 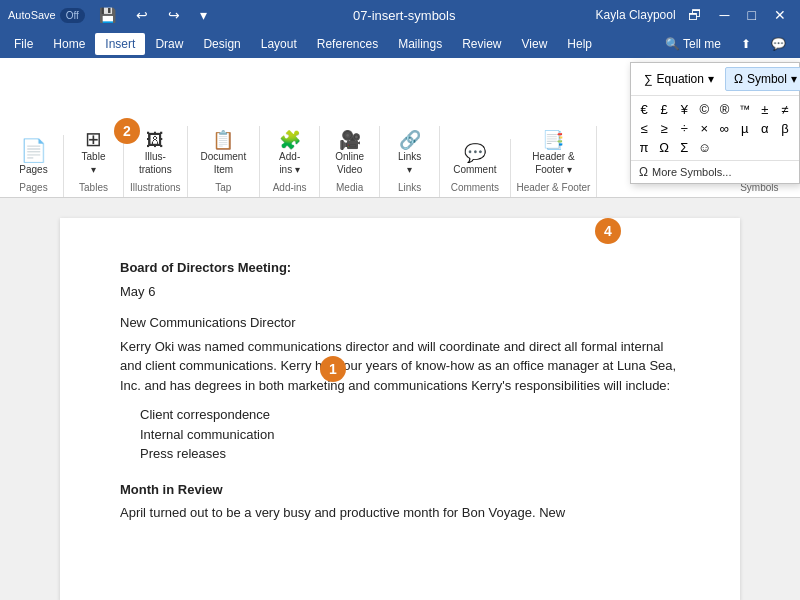 What do you see at coordinates (350, 153) in the screenshot?
I see `online-video-button: 🎥 Online Video` at bounding box center [350, 153].